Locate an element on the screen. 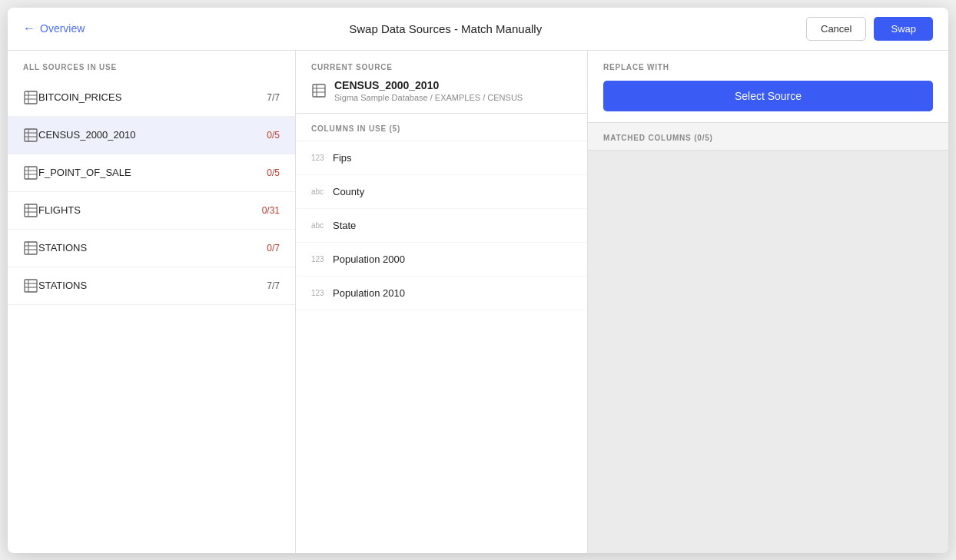  source-details: CENSUS_2000_2010 Sigma Sample Database /… is located at coordinates (429, 91).